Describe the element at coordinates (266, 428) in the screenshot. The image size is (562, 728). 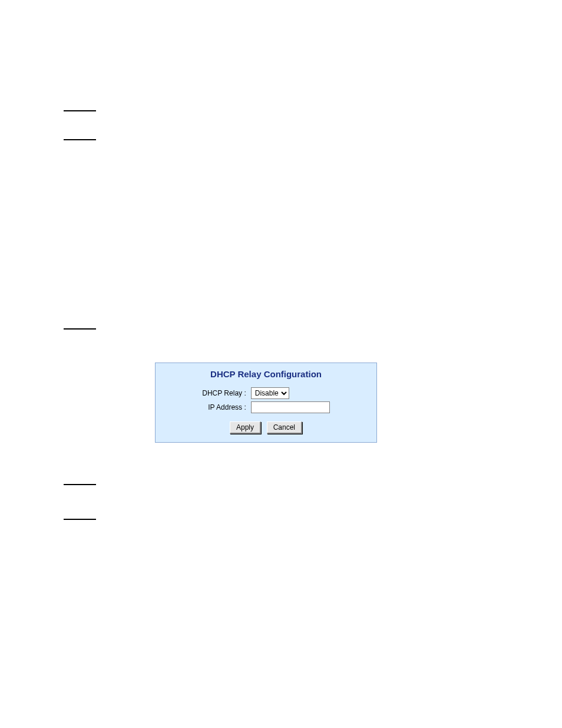
I see `button-row: Apply Cancel` at that location.